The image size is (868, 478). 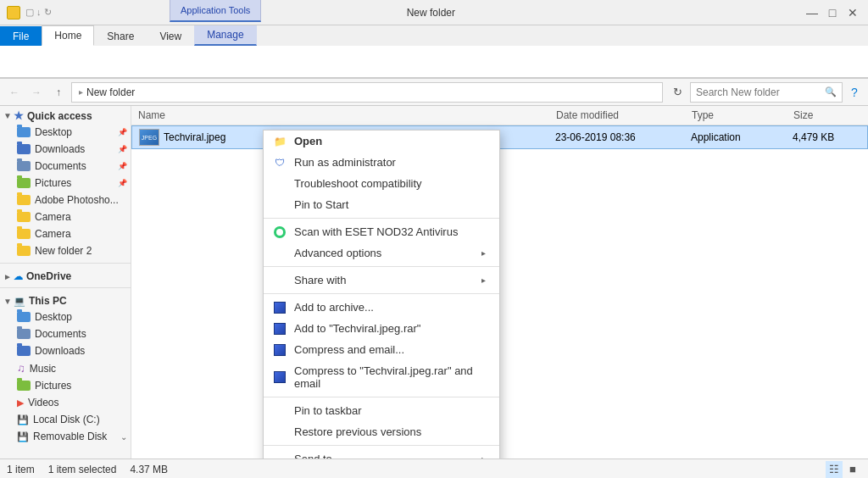 I want to click on ctx-advanced: Advanced options ▸, so click(x=381, y=253).